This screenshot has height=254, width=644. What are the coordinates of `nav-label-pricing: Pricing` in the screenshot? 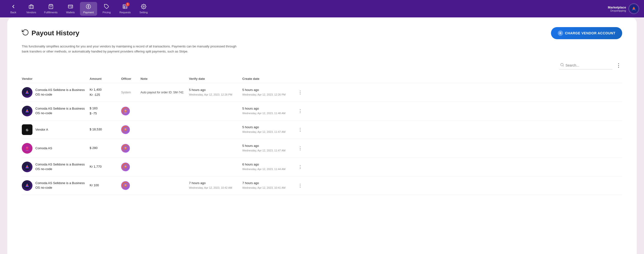 It's located at (106, 12).